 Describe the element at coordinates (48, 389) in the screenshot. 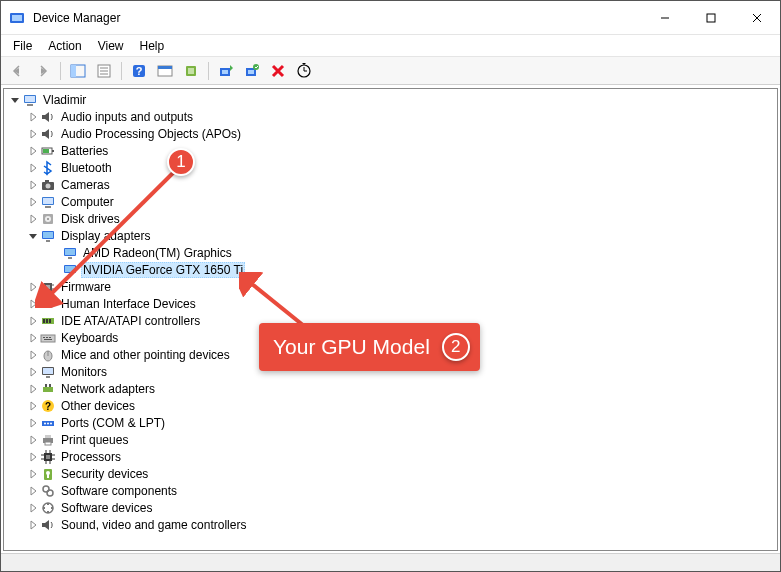

I see `network-icon` at that location.